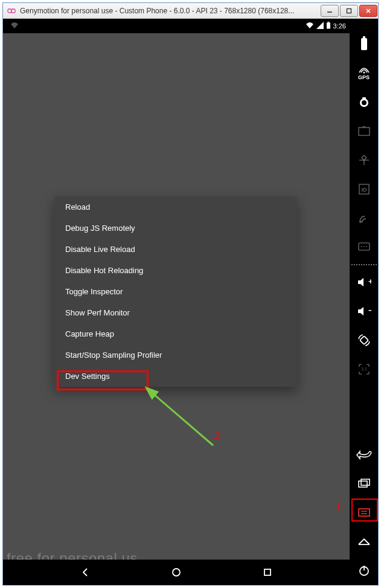 The height and width of the screenshot is (588, 381). Describe the element at coordinates (363, 570) in the screenshot. I see `toolbar-power-button` at that location.